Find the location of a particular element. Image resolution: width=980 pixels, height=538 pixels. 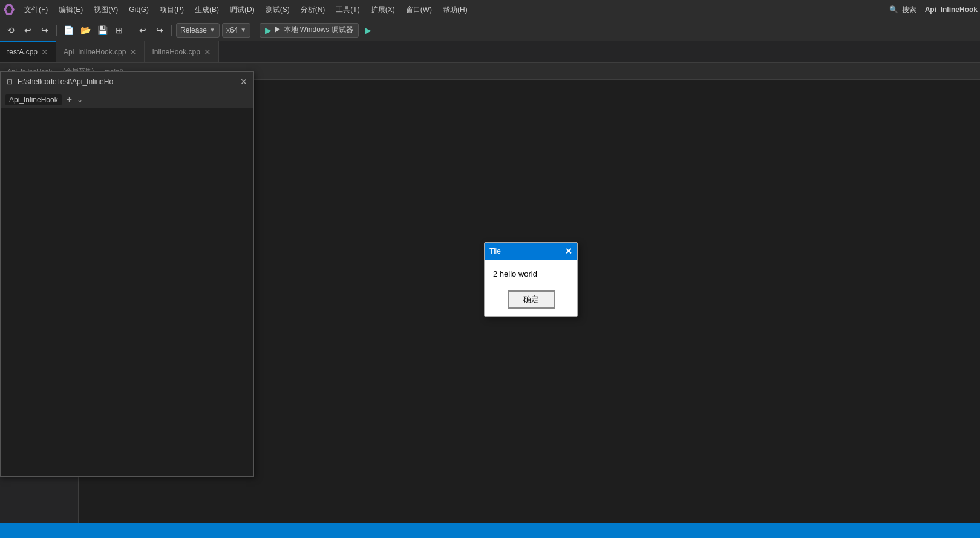

menu-git: Git(G) is located at coordinates (139, 10).